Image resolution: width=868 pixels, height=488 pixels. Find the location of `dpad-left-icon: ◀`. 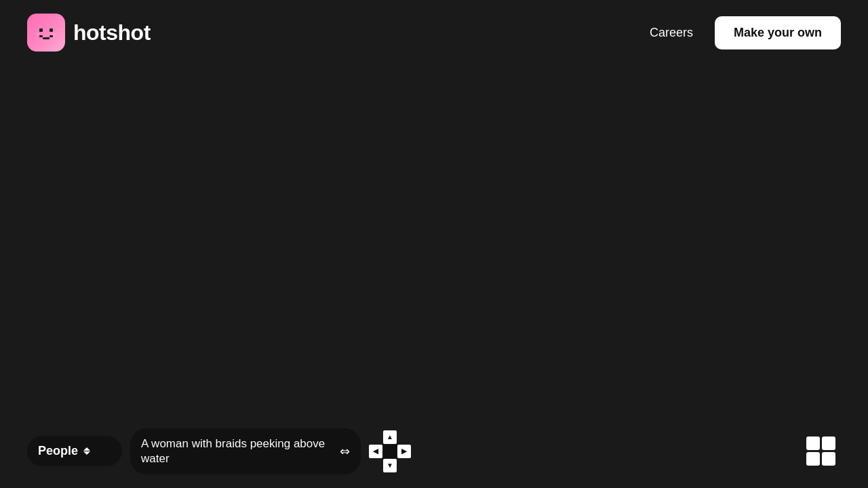

dpad-left-icon: ◀ is located at coordinates (376, 451).